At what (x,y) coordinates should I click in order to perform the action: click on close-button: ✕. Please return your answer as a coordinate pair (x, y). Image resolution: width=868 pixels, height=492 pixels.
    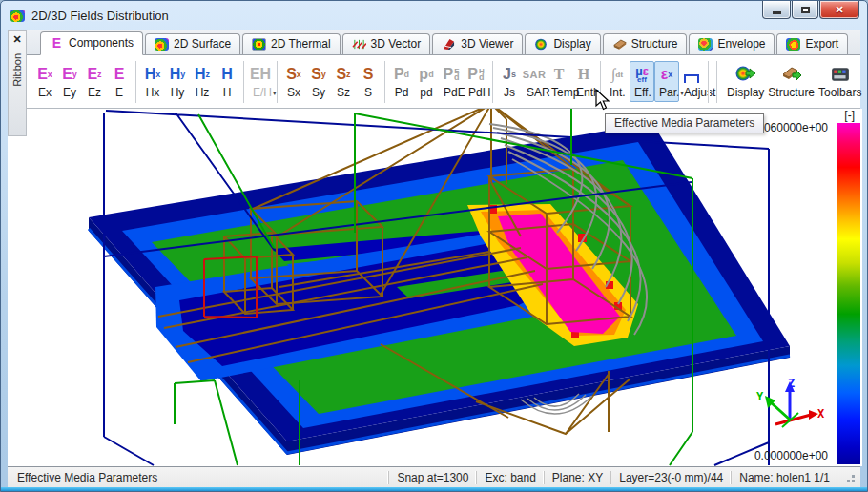
    Looking at the image, I should click on (839, 10).